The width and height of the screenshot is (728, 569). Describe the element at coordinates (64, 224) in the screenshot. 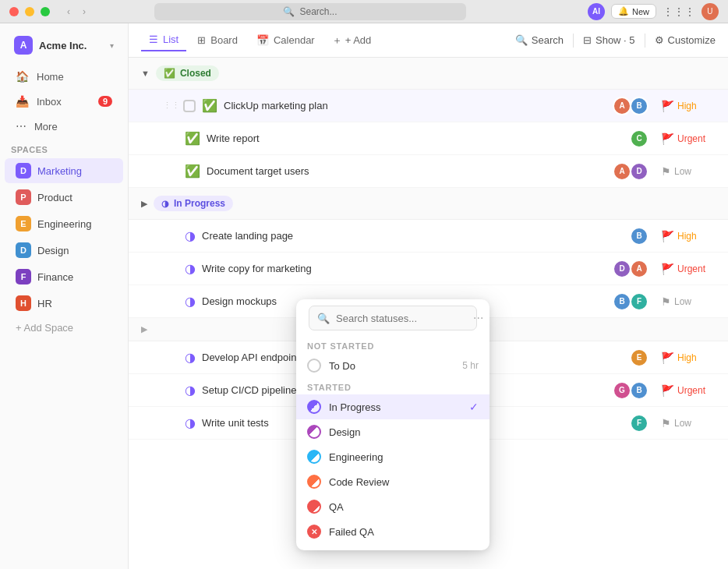

I see `space-label: Engineering` at that location.